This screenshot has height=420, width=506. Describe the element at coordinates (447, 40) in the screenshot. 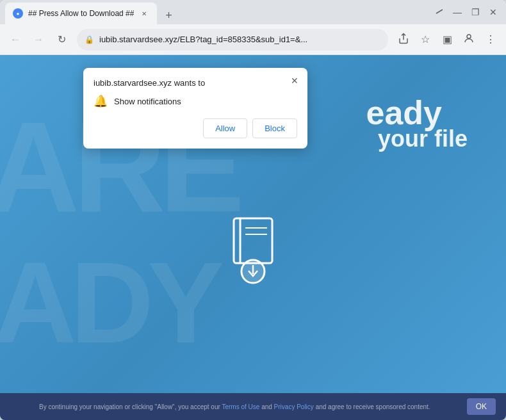

I see `sidebar-button: ▣` at that location.